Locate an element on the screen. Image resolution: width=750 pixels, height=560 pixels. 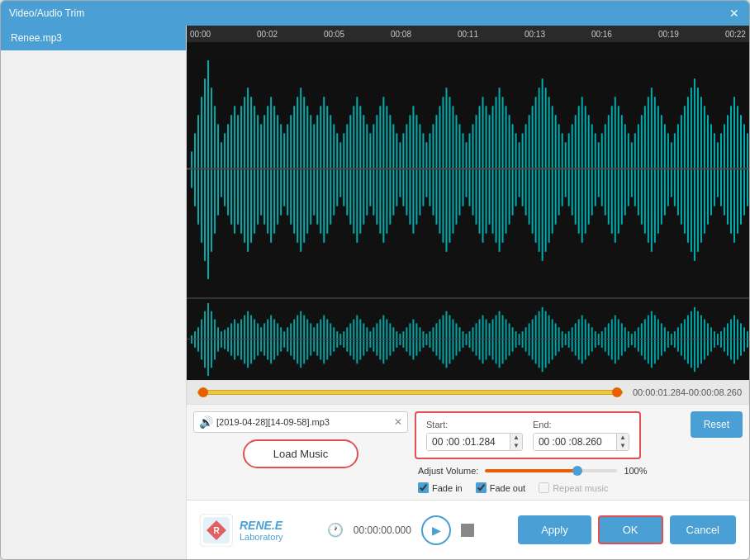
sidebar-file-item: Renee.mp3 is located at coordinates (93, 38).